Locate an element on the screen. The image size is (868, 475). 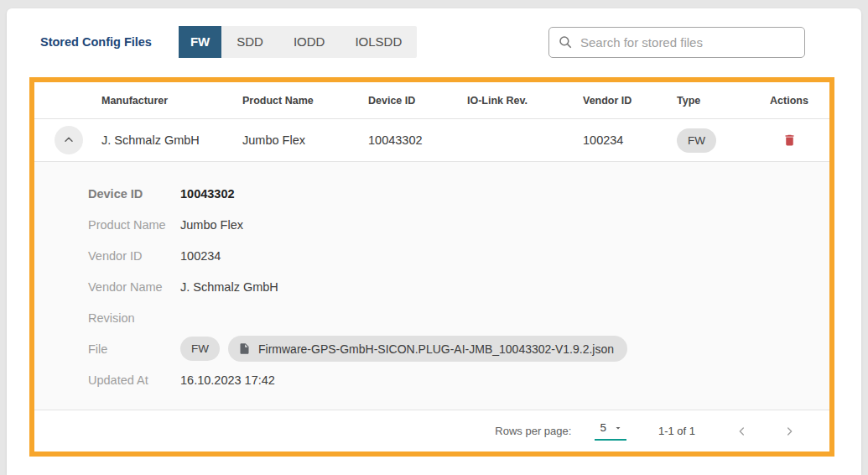
detail-value: 100234 is located at coordinates (505, 256).